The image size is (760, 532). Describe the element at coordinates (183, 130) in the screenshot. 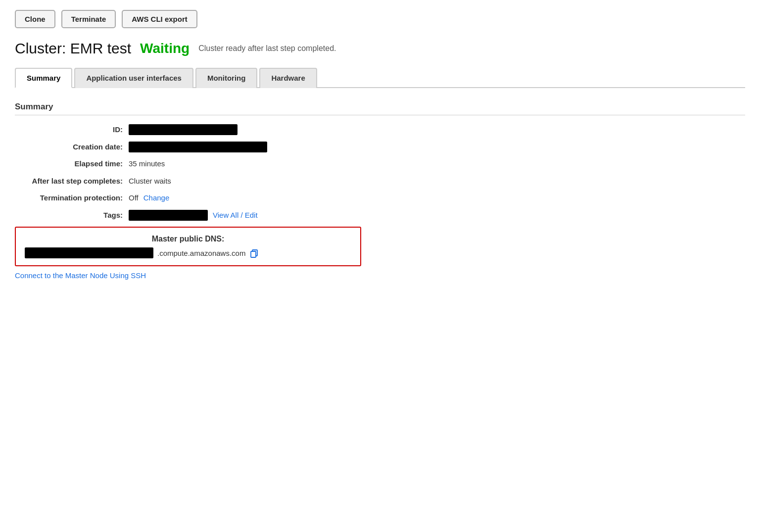

I see `redacted-id` at that location.